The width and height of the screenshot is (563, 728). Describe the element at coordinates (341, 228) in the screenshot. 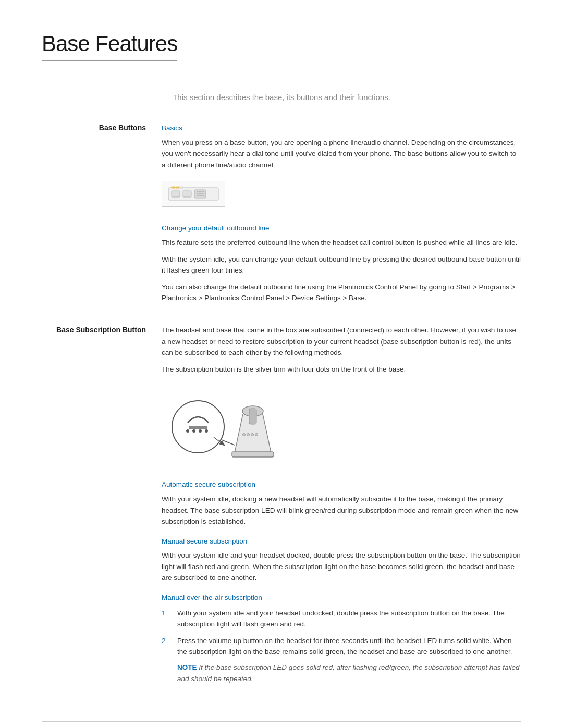

I see `change-title: Change your default outbound line` at that location.